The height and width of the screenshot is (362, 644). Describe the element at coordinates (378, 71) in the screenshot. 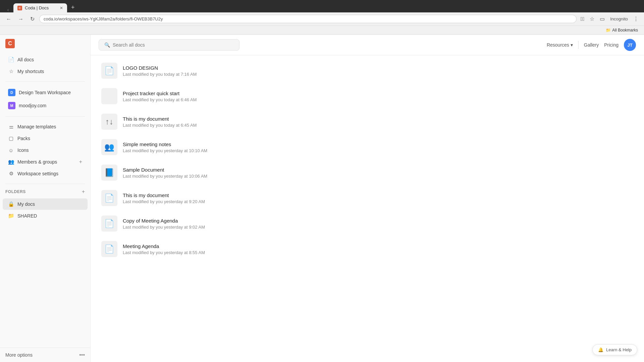

I see `doc-info-logo-design: LOGO DESIGN Last modified by you today a…` at that location.